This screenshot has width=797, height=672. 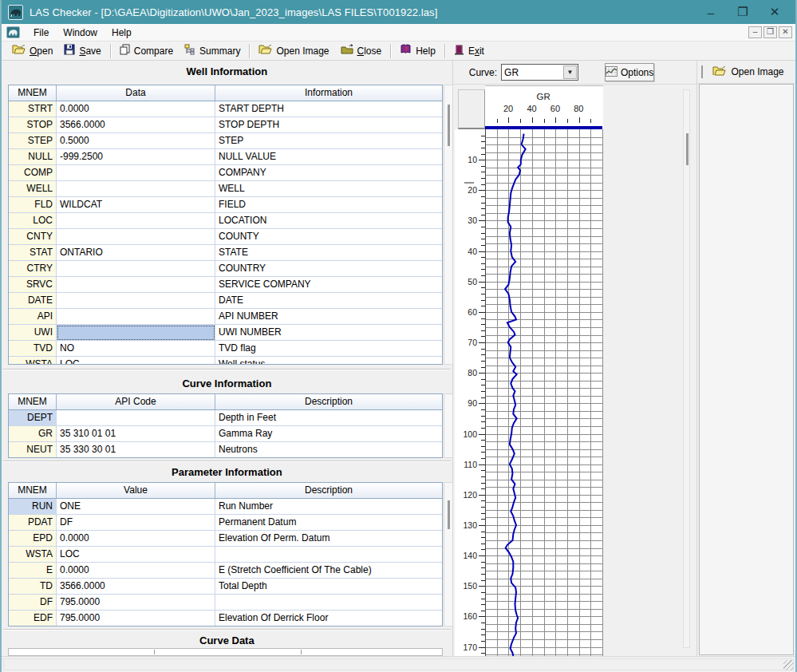 What do you see at coordinates (33, 349) in the screenshot?
I see `mnem-cell: TVD` at bounding box center [33, 349].